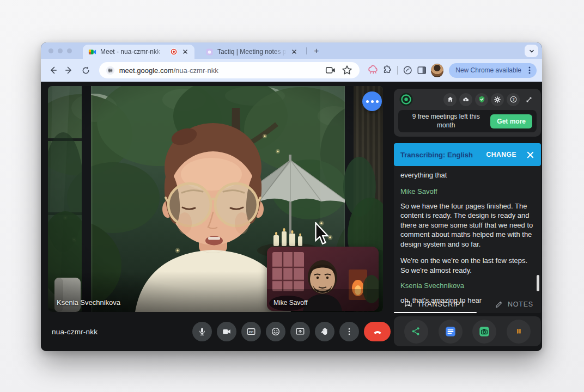 The image size is (584, 392). What do you see at coordinates (202, 332) in the screenshot?
I see `mic-button` at bounding box center [202, 332].